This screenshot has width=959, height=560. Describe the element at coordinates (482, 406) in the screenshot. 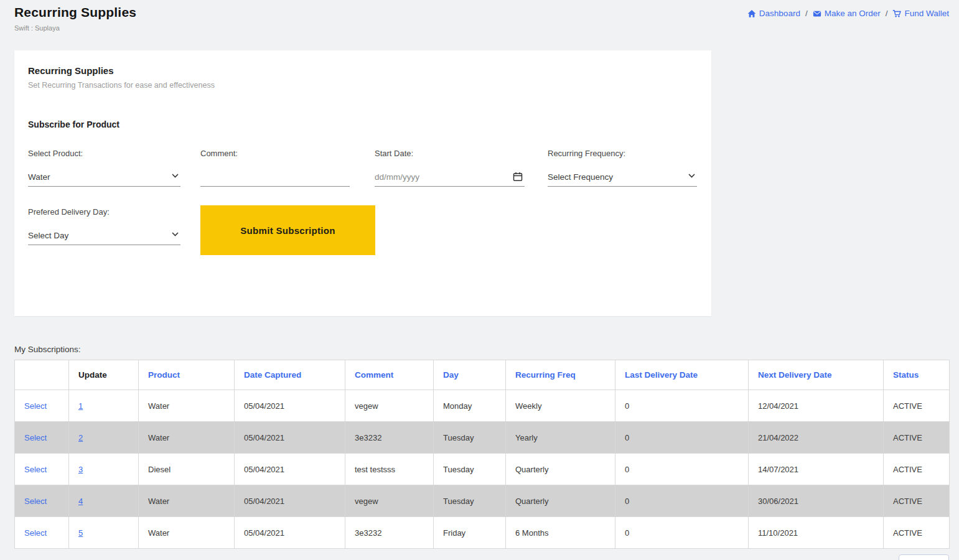

I see `table-row: Select 1 Water 05/04/2021 vegew Monday W…` at that location.